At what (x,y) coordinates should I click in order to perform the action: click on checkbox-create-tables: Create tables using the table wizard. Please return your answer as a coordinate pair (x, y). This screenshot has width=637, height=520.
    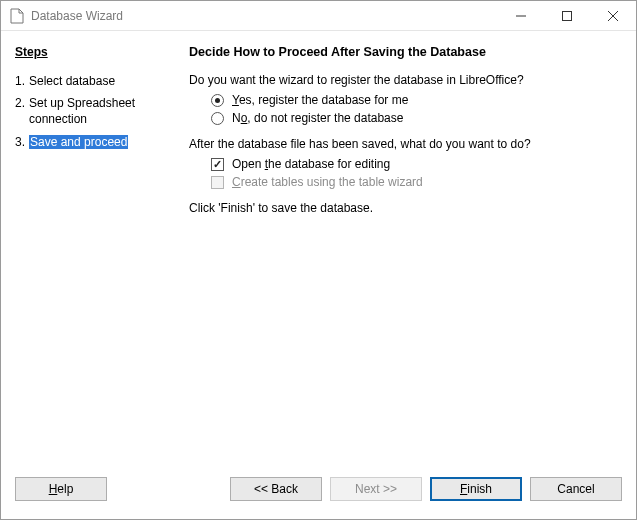
    Looking at the image, I should click on (416, 182).